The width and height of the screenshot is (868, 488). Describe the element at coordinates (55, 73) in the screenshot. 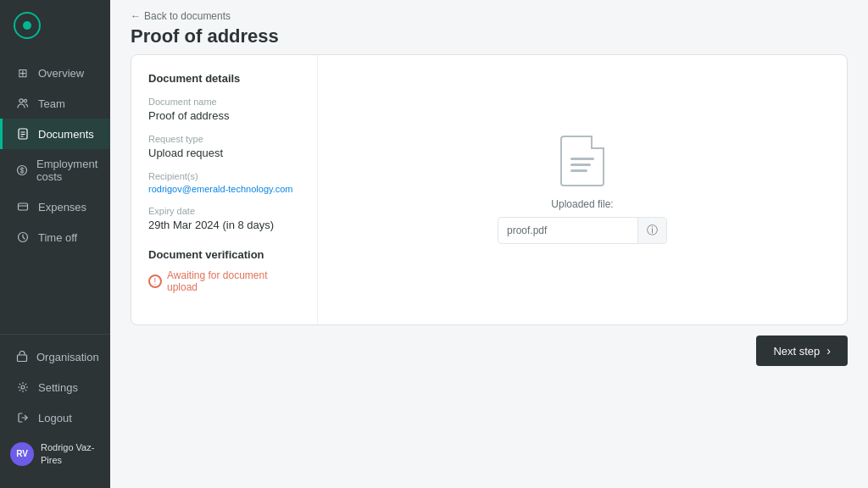

I see `sidebar-item-overview: ⊞ Overview` at that location.